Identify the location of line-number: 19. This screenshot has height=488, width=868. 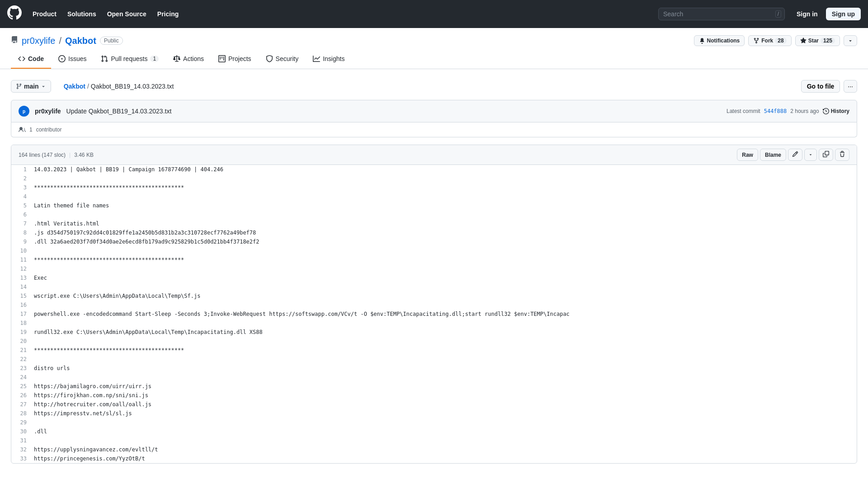
(23, 332).